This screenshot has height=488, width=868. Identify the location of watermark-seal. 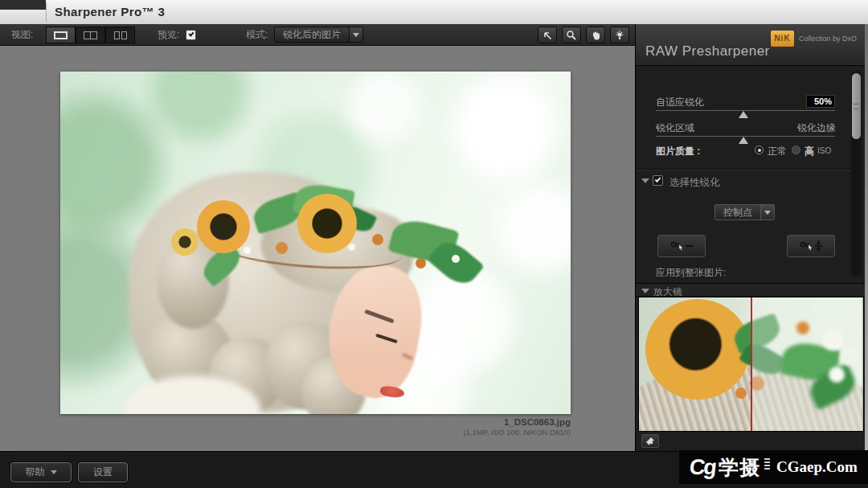
(767, 467).